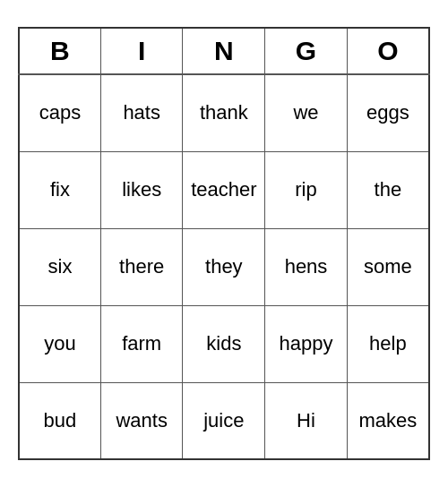 Image resolution: width=448 pixels, height=487 pixels. I want to click on bingo-cell: likes, so click(142, 190).